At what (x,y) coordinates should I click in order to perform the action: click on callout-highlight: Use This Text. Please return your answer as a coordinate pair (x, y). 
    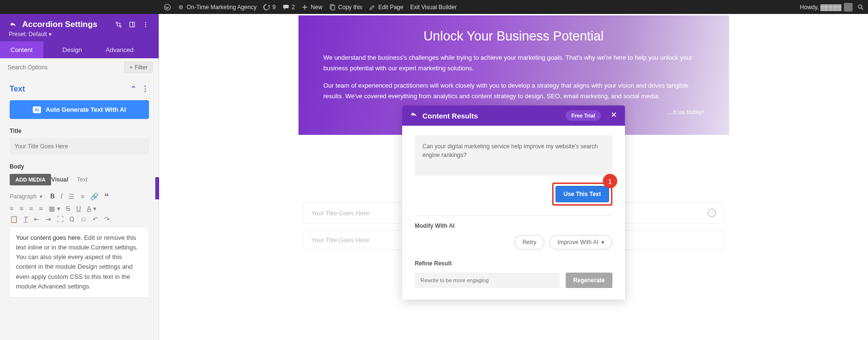
    Looking at the image, I should click on (583, 194).